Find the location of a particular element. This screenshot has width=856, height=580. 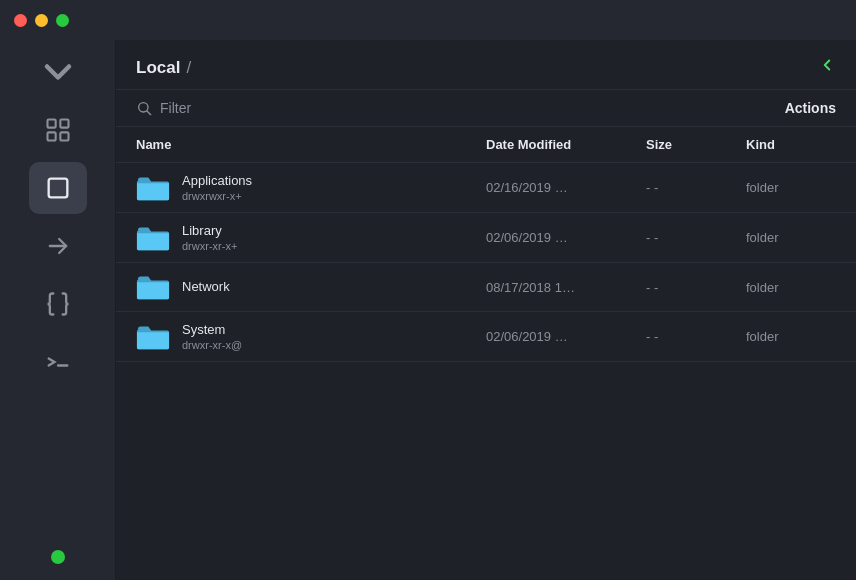

file-name-cell: Library drwxr-xr-x+ is located at coordinates (311, 238).